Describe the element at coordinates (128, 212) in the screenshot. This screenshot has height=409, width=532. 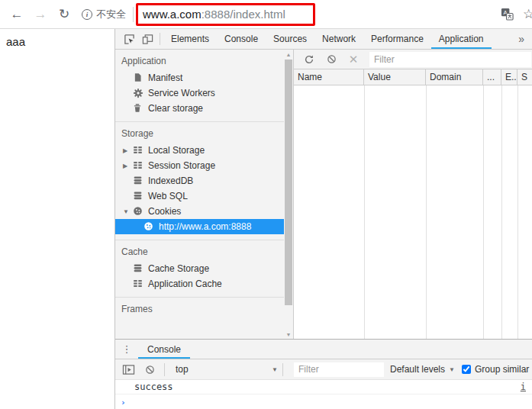
I see `expanded-arrow-icon: ▼` at that location.